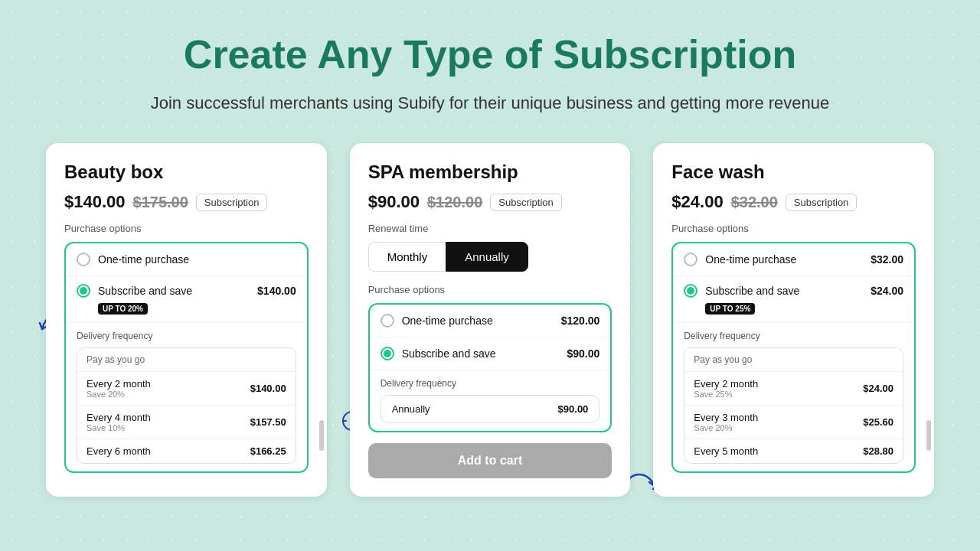 This screenshot has height=551, width=980. Describe the element at coordinates (490, 401) in the screenshot. I see `spa-delivery: Delivery frequency Annually $90.00` at that location.